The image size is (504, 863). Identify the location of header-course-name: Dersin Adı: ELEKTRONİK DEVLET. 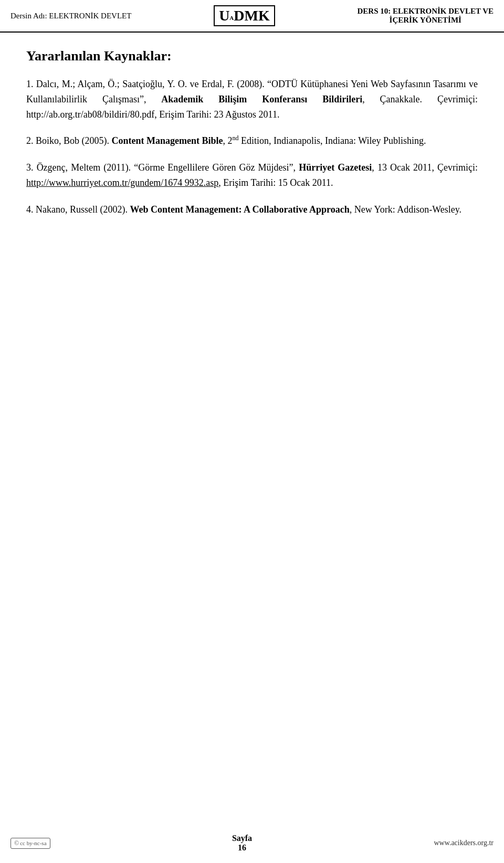
(71, 16).